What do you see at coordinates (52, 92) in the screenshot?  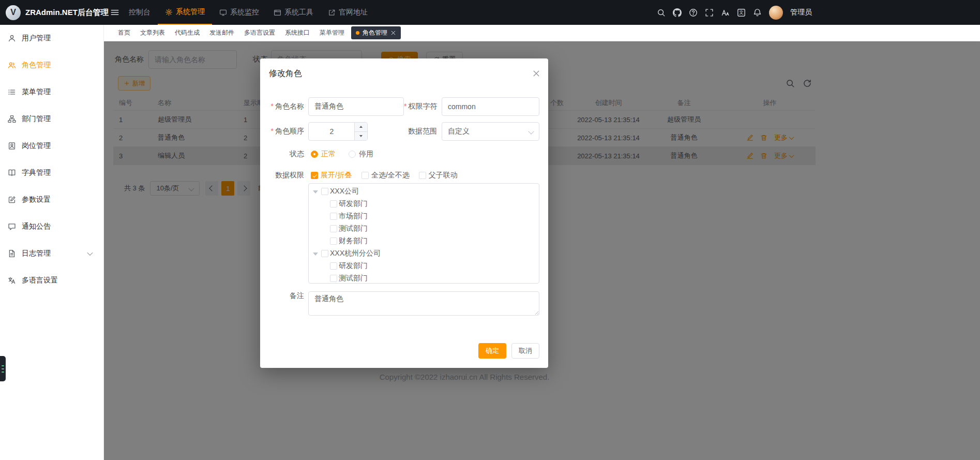 I see `sidebar-item-menus: 菜单管理` at bounding box center [52, 92].